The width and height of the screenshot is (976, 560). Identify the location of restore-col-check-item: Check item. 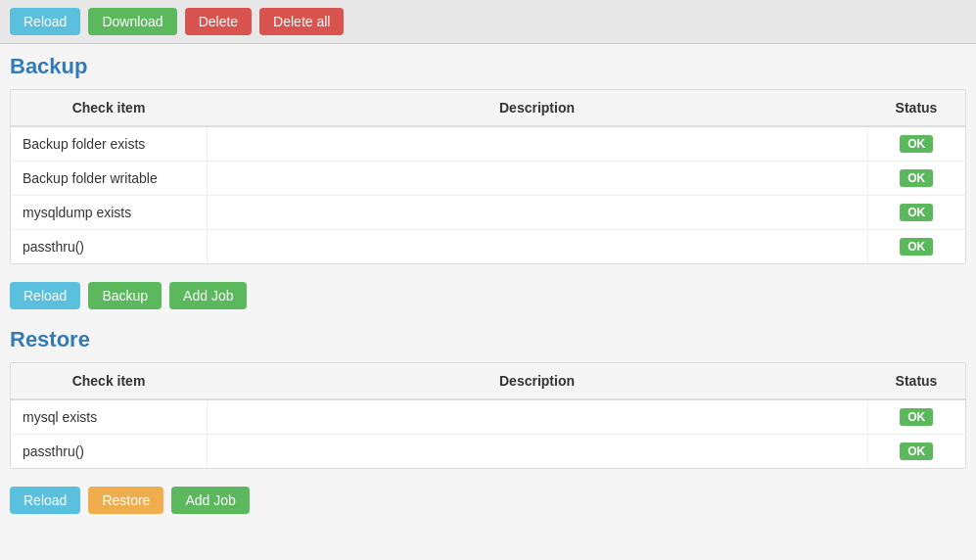
(109, 382).